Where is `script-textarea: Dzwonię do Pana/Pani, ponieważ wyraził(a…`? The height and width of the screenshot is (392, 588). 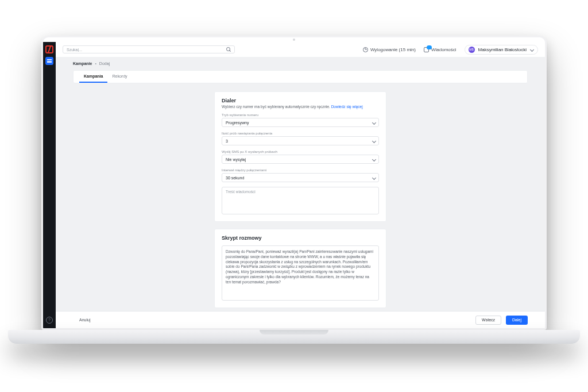 script-textarea: Dzwonię do Pana/Pani, ponieważ wyraził(a… is located at coordinates (300, 273).